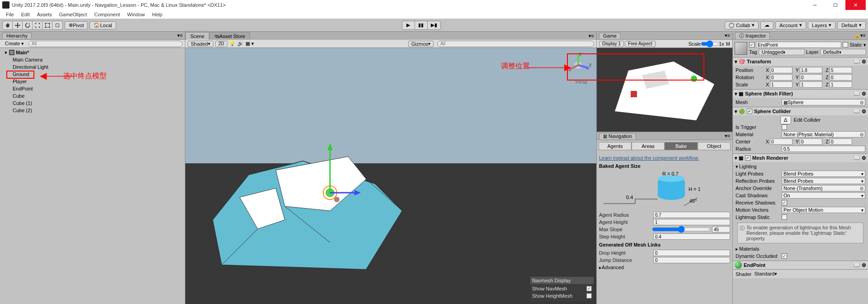 The height and width of the screenshot is (304, 868). I want to click on is-trigger-checkbox, so click(784, 127).